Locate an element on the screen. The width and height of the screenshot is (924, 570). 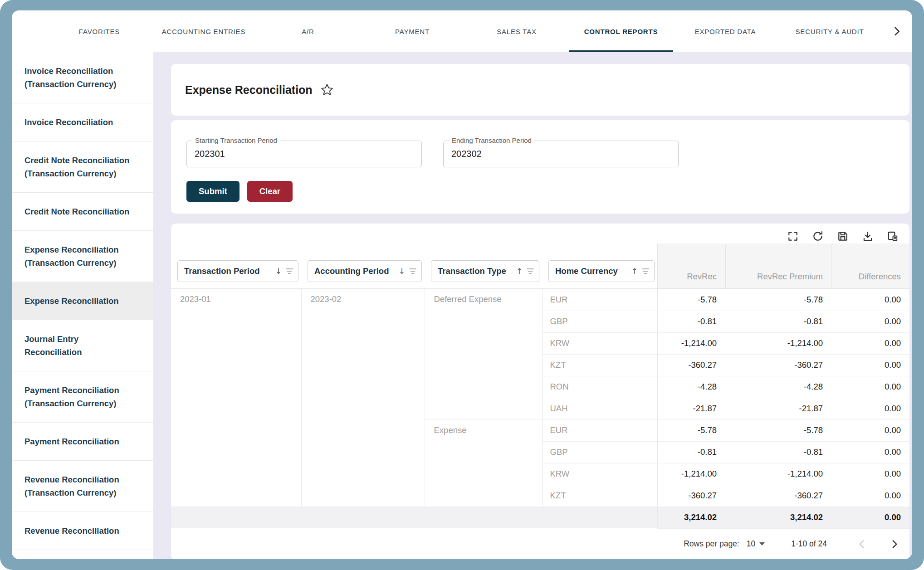
column-header-home-currency: Home Currency ↑ is located at coordinates (601, 271).